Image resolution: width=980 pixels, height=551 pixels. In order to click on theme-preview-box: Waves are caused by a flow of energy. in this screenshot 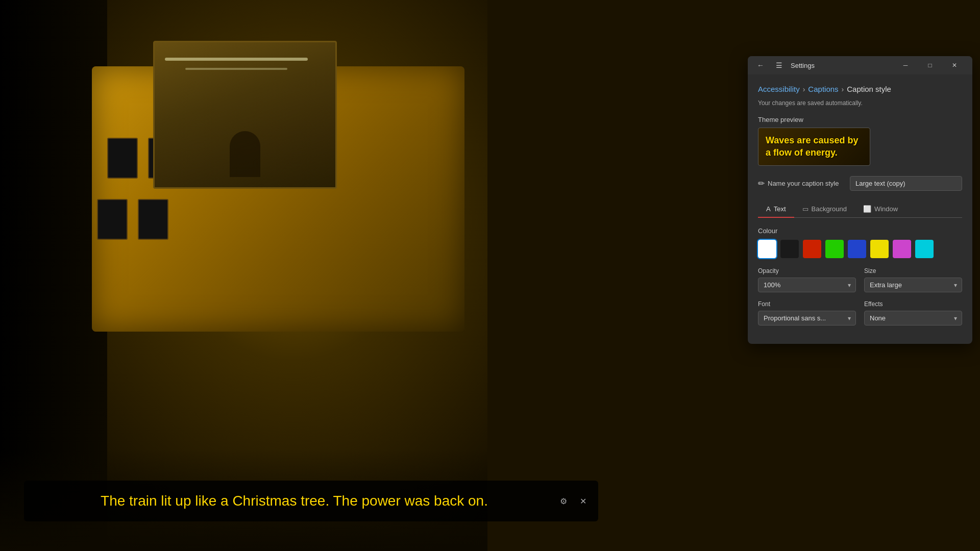, I will do `click(814, 147)`.